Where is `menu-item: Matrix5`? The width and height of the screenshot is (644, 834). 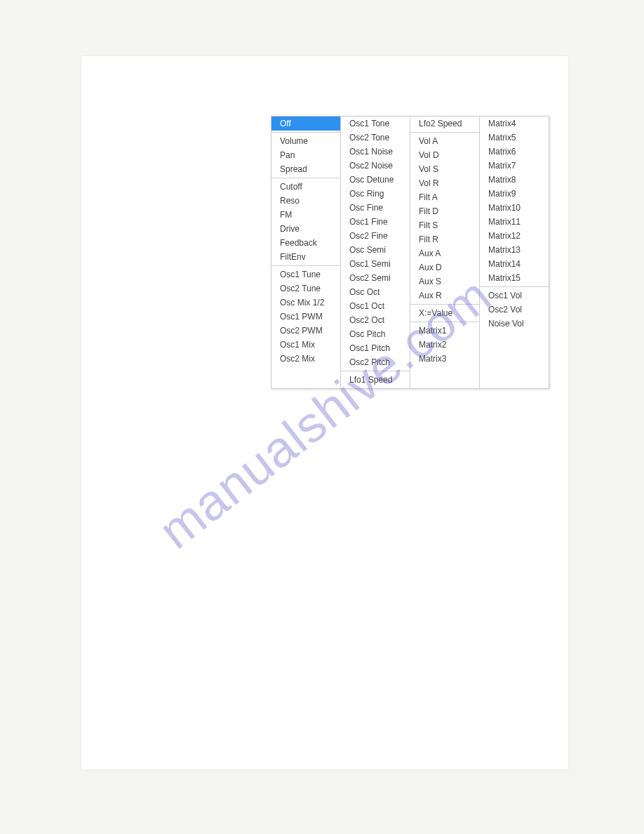
menu-item: Matrix5 is located at coordinates (514, 138).